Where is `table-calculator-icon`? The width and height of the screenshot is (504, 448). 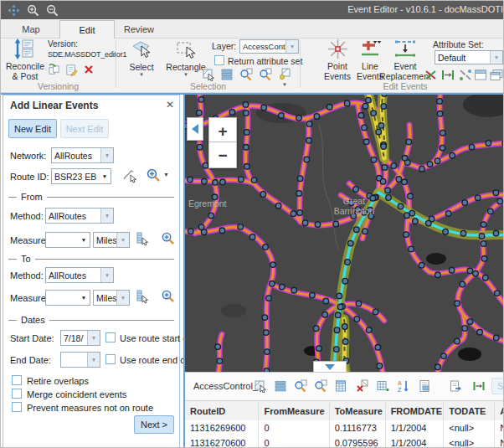 table-calculator-icon is located at coordinates (341, 386).